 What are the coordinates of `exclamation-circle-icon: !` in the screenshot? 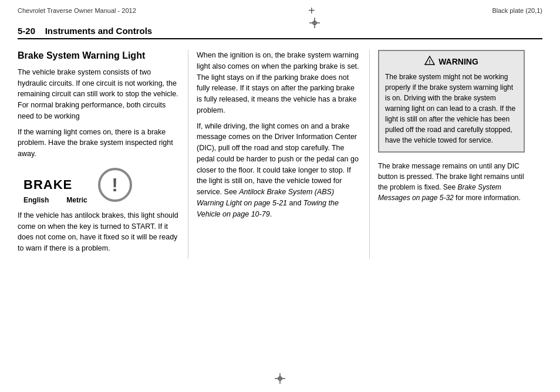 It's located at (115, 185).